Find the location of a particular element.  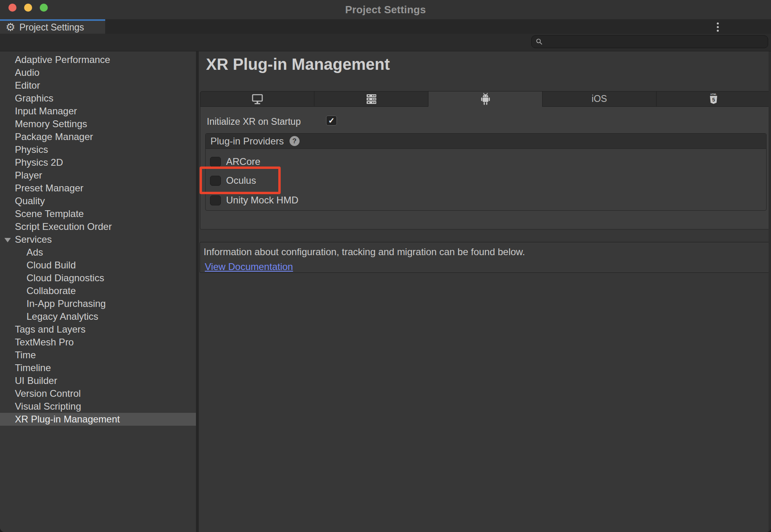

sidebar-item-time: Time is located at coordinates (98, 355).